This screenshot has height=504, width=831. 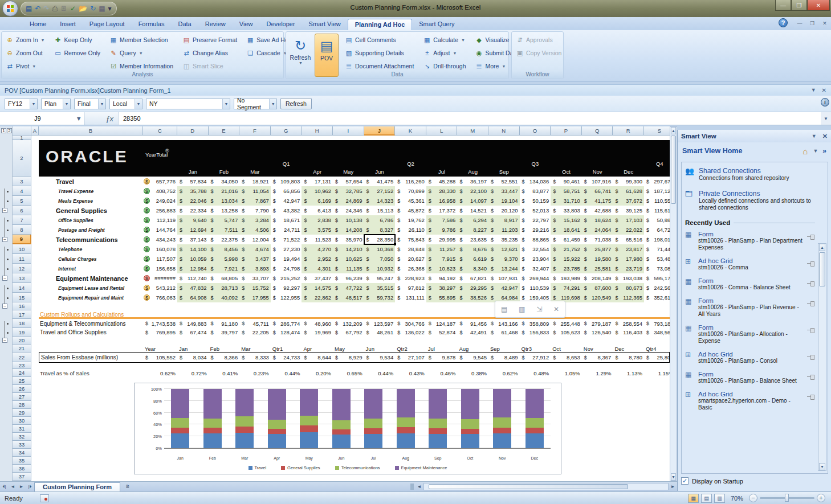 I want to click on pin-icon, so click(x=811, y=264).